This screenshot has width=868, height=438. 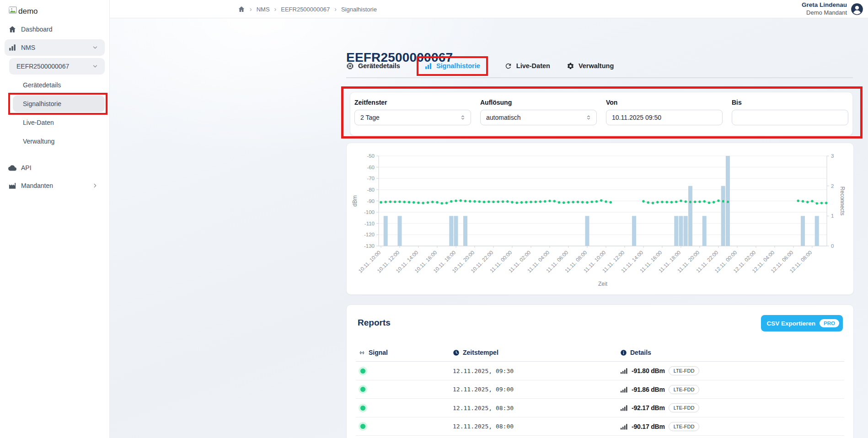 What do you see at coordinates (533, 66) in the screenshot?
I see `tab-label: Live-Daten` at bounding box center [533, 66].